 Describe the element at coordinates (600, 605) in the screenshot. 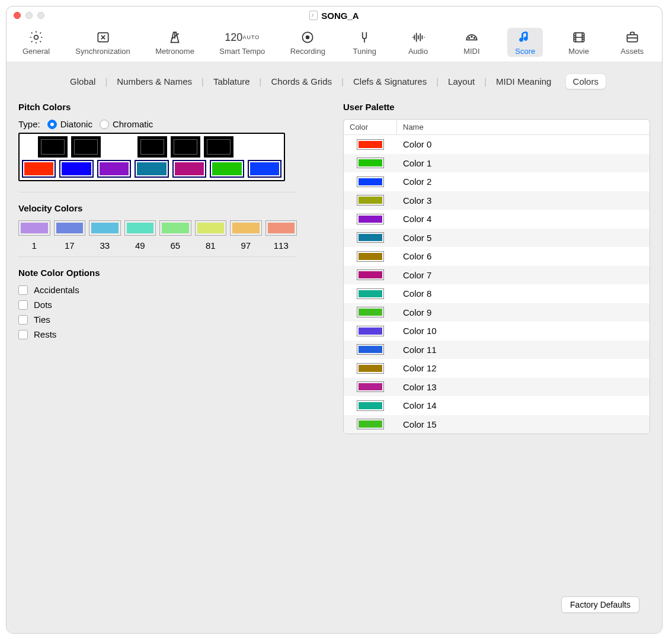

I see `factory-defaults-button: Factory Defaults` at that location.